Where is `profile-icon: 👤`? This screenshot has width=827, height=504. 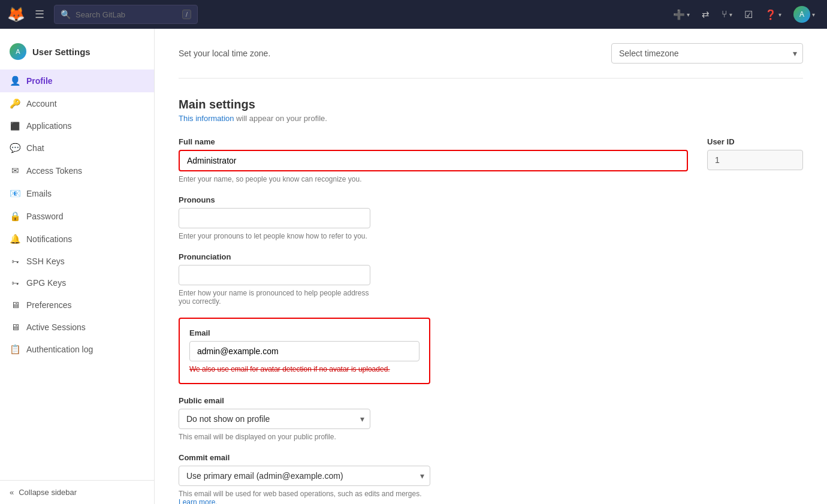
profile-icon: 👤 is located at coordinates (15, 81).